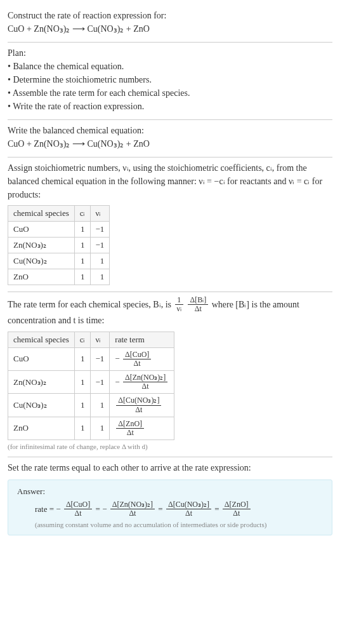 The width and height of the screenshot is (340, 644). Describe the element at coordinates (142, 382) in the screenshot. I see `cell-rate-term: − Δ[Zn(NO₃)₂] Δt` at that location.